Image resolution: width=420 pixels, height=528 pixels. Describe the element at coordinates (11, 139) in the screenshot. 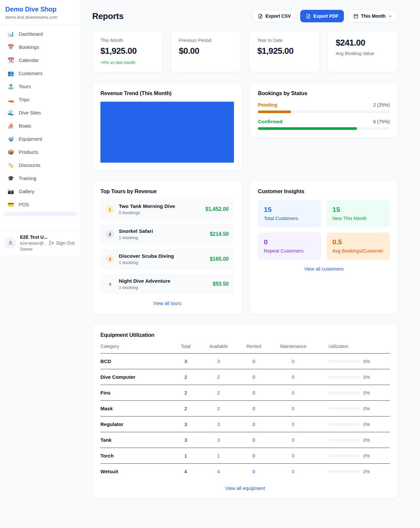

I see `dive-mask-icon: 🤿` at that location.